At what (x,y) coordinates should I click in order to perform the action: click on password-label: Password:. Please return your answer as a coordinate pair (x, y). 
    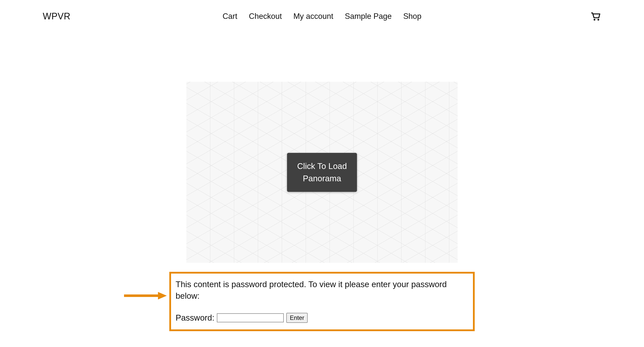
    Looking at the image, I should click on (195, 318).